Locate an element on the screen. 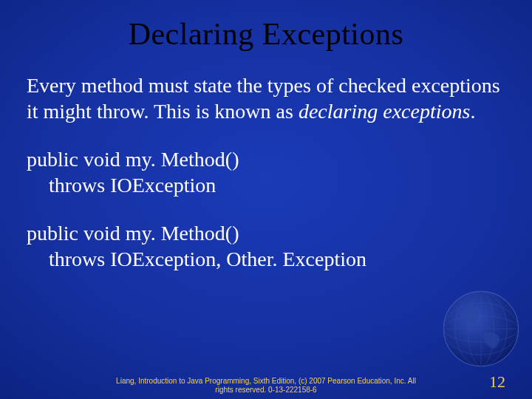  footer-line1: Liang, Introduction to Java Programming,… is located at coordinates (266, 381).